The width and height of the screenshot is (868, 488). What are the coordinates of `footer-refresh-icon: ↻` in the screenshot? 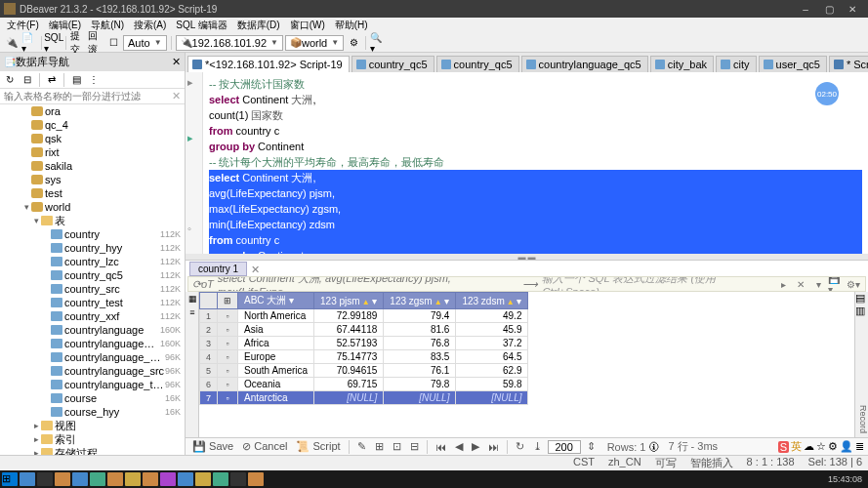 It's located at (519, 447).